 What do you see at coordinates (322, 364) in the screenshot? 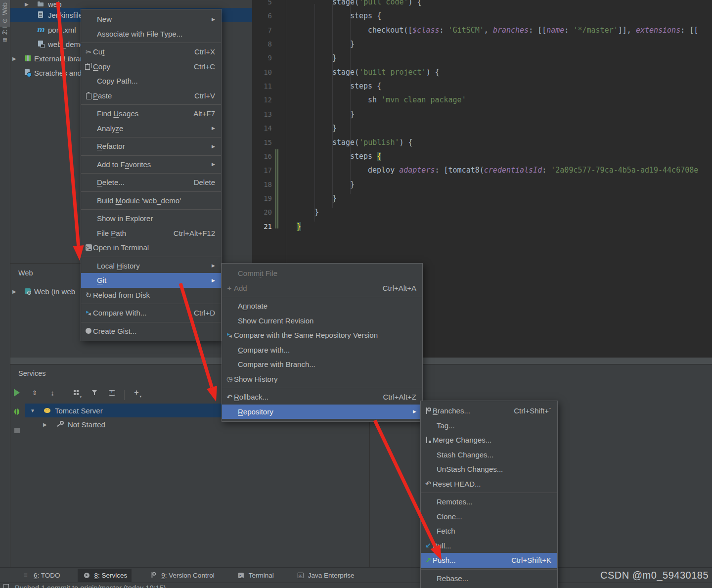
I see `menu-item-compare-with-branch: Compare with Branch...` at bounding box center [322, 364].